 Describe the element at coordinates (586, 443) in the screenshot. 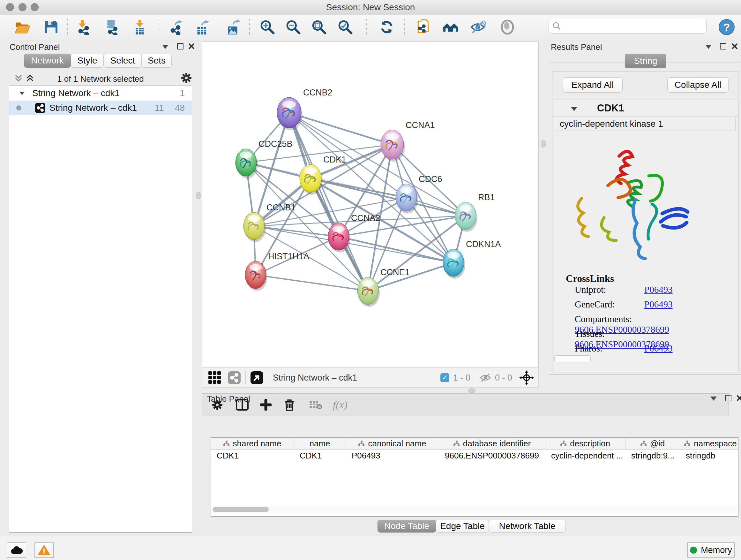

I see `column-header-description: description` at that location.